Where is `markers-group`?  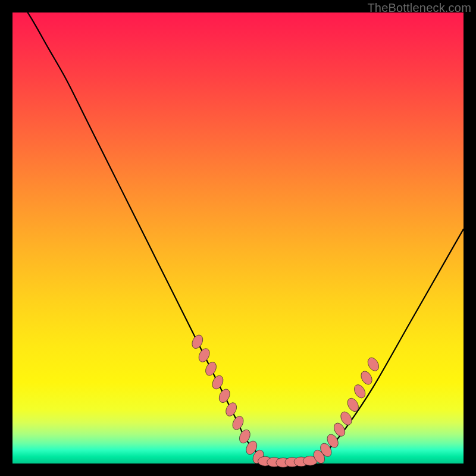 markers-group is located at coordinates (286, 400).